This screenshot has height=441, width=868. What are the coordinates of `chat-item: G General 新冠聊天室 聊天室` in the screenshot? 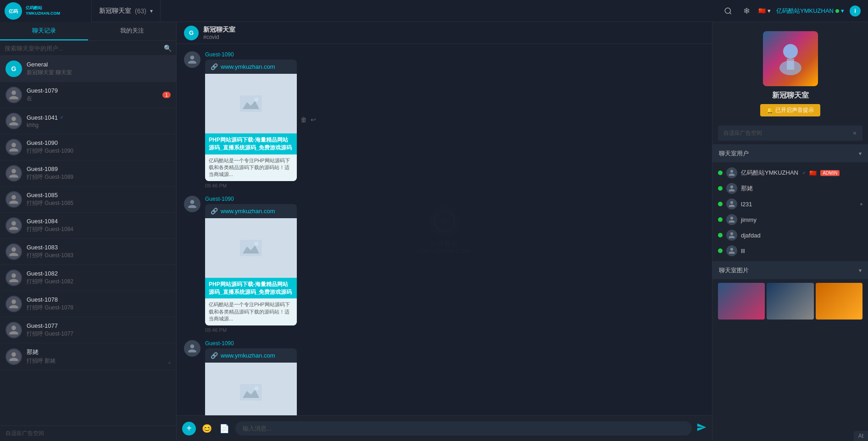 It's located at (88, 69).